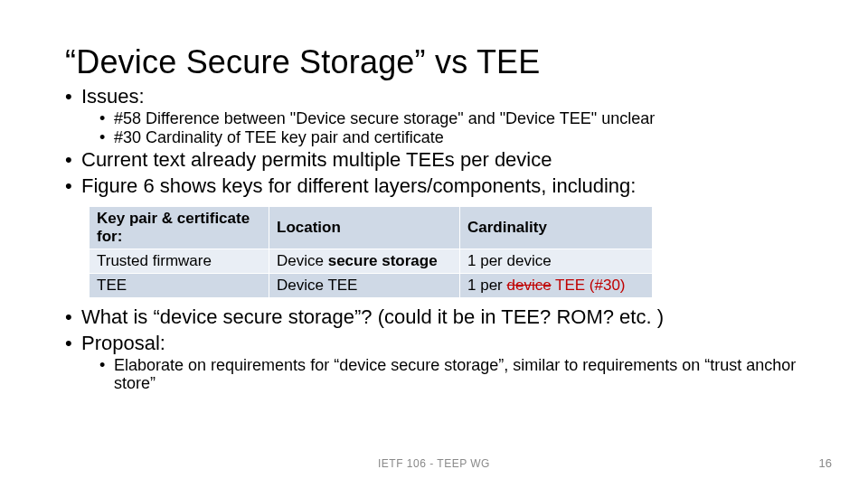 The height and width of the screenshot is (488, 868). What do you see at coordinates (434, 362) in the screenshot?
I see `bullet-proposal: Proposal: Elaborate on requirements for …` at bounding box center [434, 362].